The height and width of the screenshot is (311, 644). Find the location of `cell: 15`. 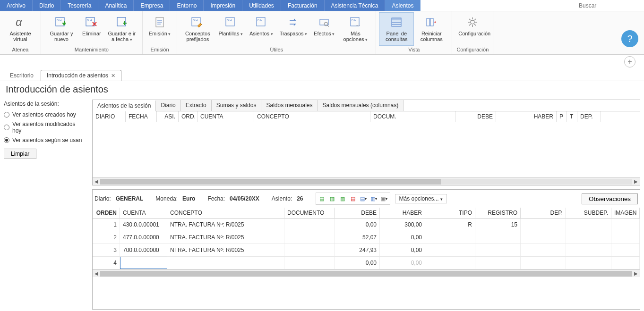

cell: 15 is located at coordinates (498, 225).